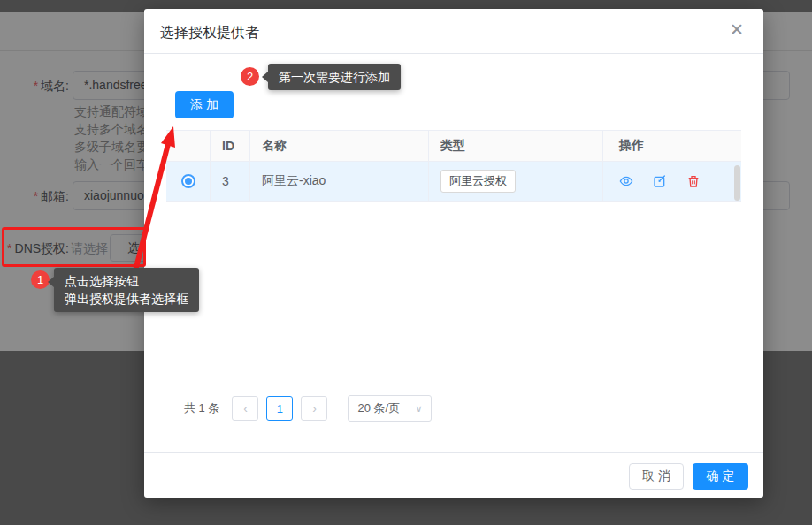  I want to click on type-column-header: 类型, so click(517, 146).